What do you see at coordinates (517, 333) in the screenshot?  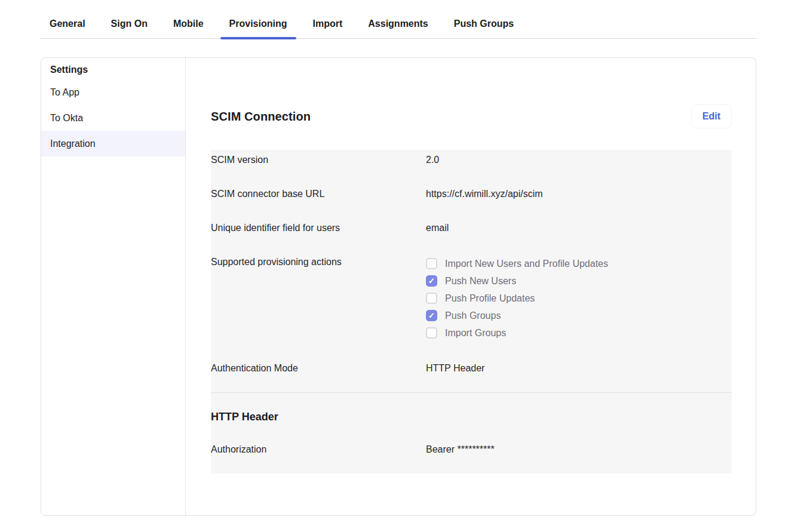 I see `checkbox-row-import-groups: Import Groups` at bounding box center [517, 333].